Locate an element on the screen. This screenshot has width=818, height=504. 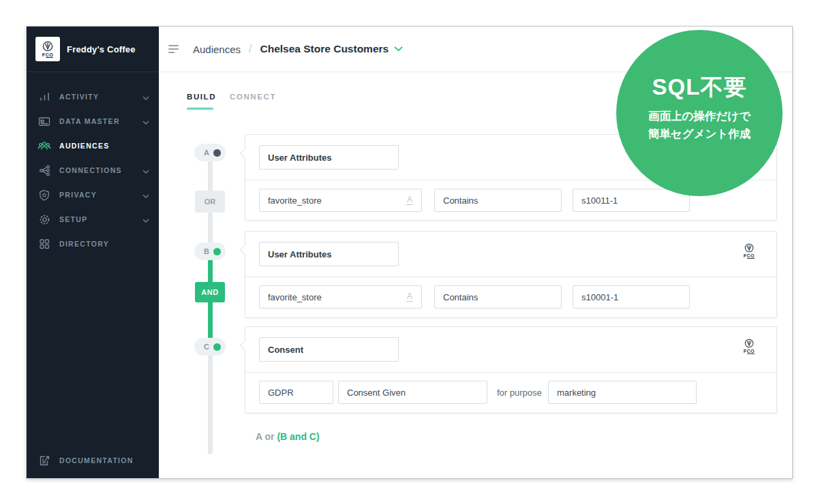
network-icon is located at coordinates (44, 170).